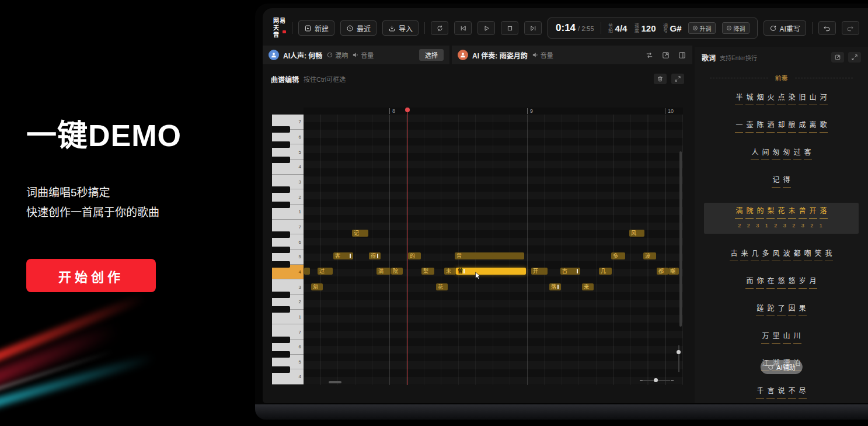 This screenshot has width=868, height=426. I want to click on lyric-char: 壶, so click(750, 126).